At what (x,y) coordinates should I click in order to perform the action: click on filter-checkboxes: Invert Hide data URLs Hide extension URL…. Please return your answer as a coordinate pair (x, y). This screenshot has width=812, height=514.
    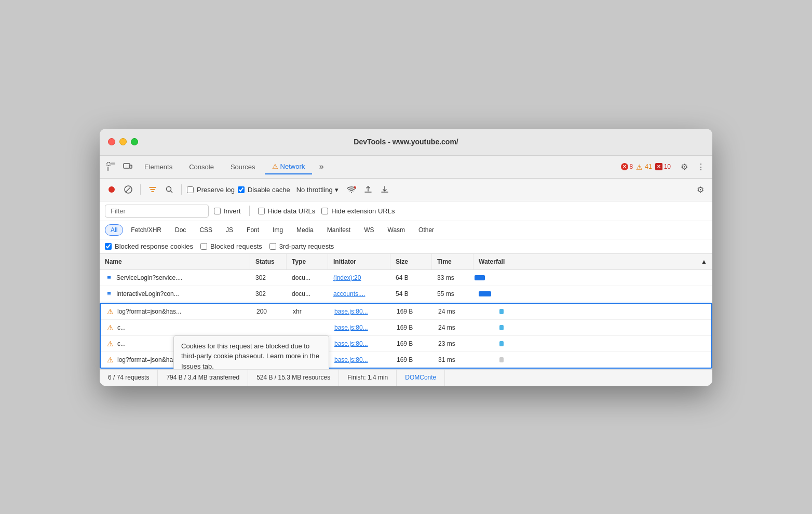
    Looking at the image, I should click on (304, 211).